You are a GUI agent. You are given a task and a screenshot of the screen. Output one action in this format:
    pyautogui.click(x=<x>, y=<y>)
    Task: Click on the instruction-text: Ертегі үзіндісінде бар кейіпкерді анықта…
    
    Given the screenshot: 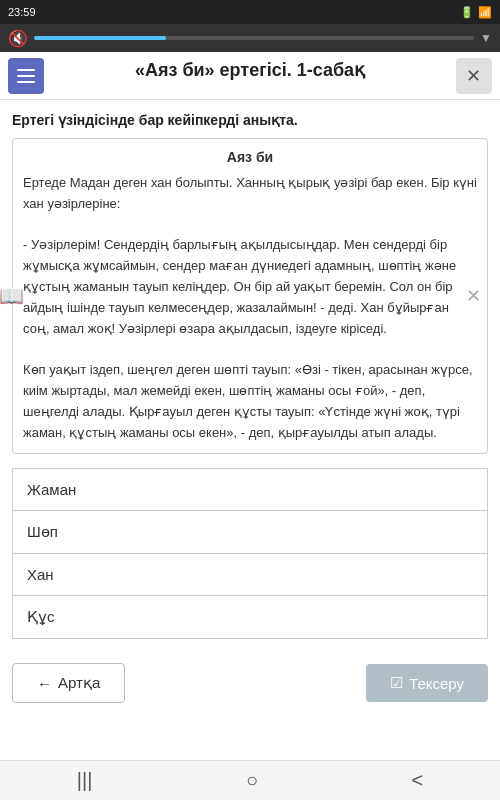 What is the action you would take?
    pyautogui.click(x=250, y=120)
    